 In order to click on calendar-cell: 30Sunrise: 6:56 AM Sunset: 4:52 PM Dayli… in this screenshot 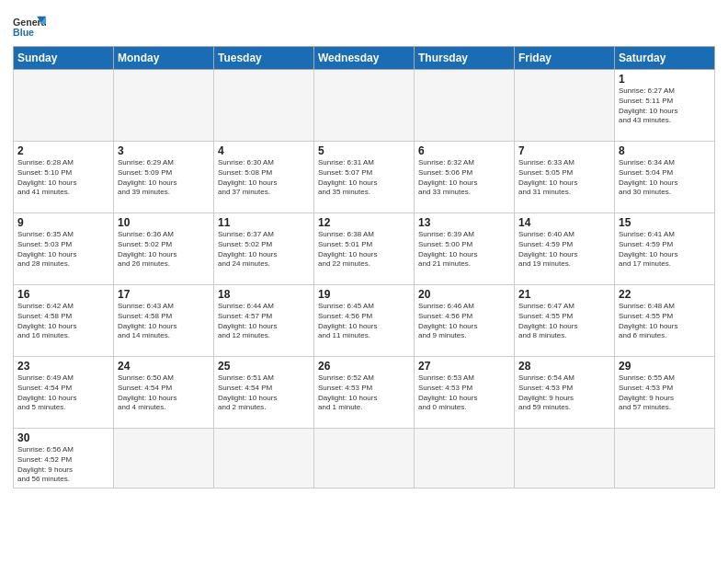, I will do `click(64, 458)`.